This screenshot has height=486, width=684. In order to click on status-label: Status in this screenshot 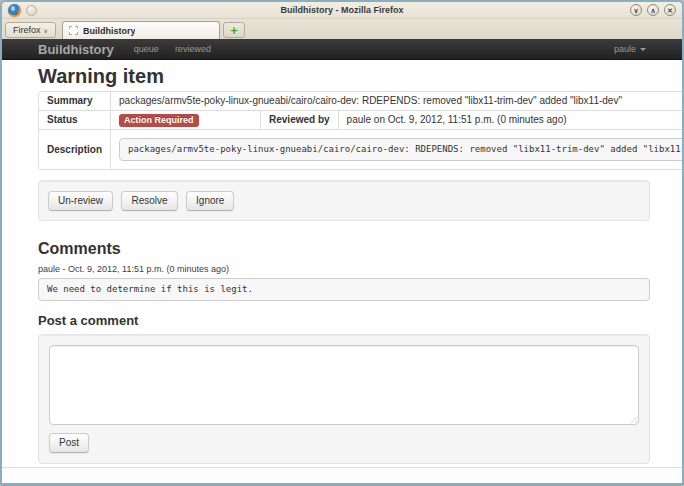, I will do `click(74, 120)`.